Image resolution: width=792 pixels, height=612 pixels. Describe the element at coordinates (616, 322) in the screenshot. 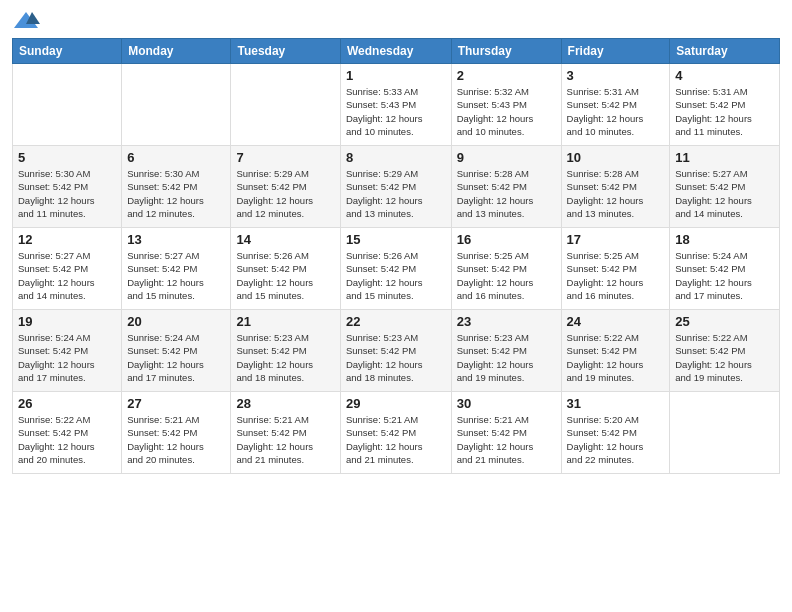

I see `day-number: 24` at that location.